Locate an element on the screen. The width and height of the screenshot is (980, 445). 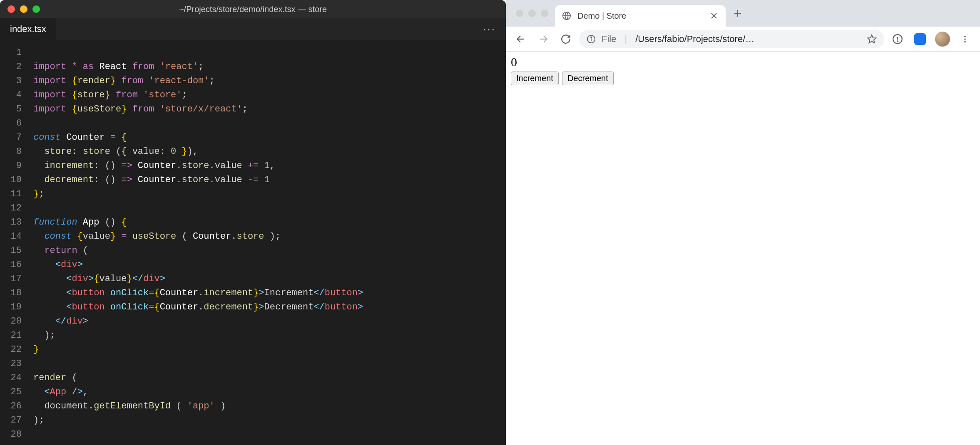
close-tab-icon is located at coordinates (714, 16).